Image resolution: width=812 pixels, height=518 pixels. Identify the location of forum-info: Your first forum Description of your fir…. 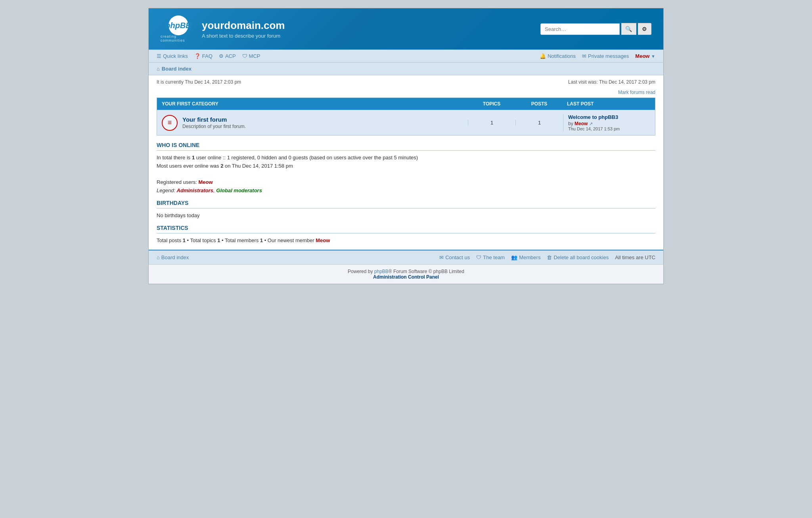
(325, 123).